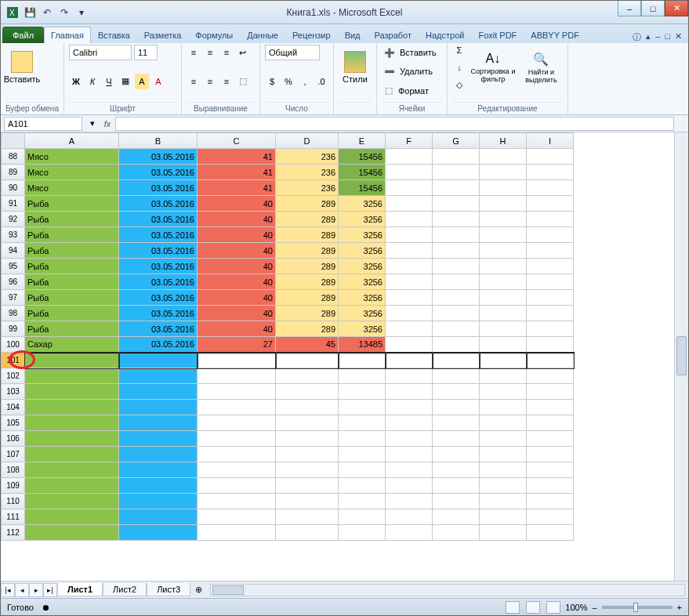 The height and width of the screenshot is (616, 689). What do you see at coordinates (13, 188) in the screenshot?
I see `row-header-90: 90` at bounding box center [13, 188].